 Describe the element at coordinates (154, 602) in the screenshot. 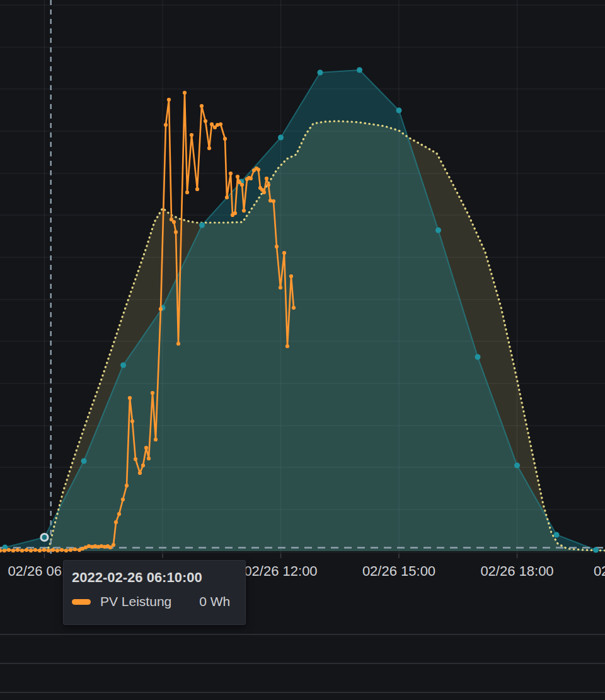

I see `tooltip-series-row: PV Leistung 0 Wh` at that location.